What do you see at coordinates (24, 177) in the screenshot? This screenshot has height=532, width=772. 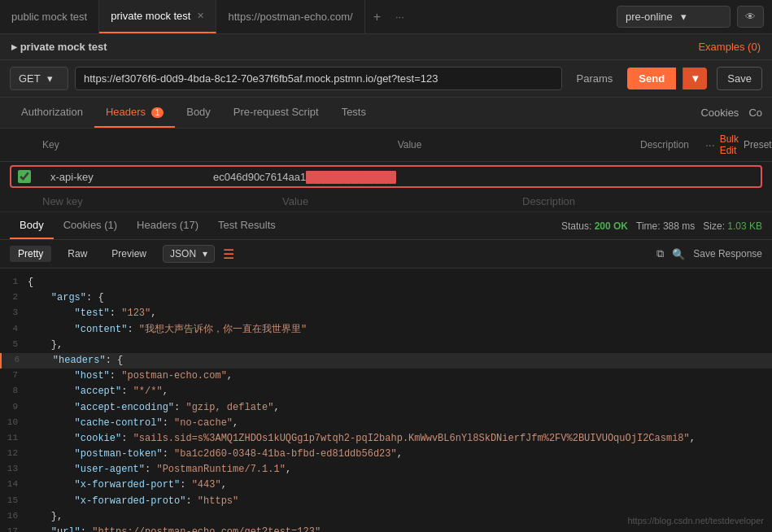 I see `header-enabled-checkbox` at bounding box center [24, 177].